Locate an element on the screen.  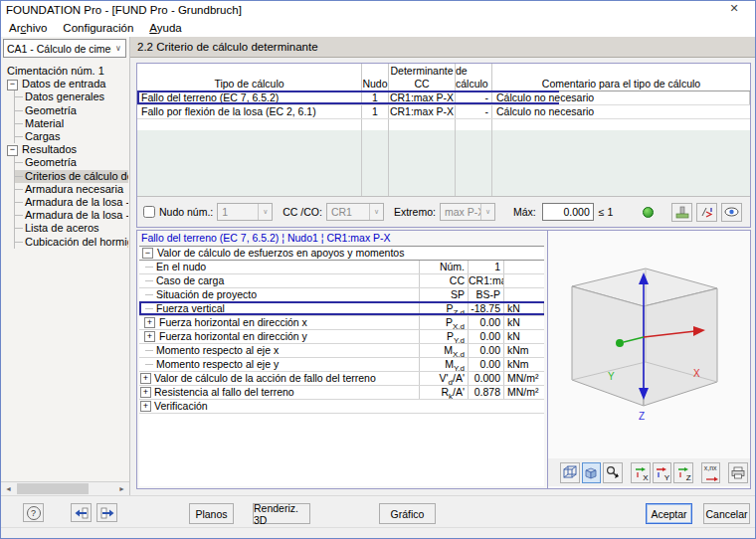
table-row: Caso de carga CC CR1:ma is located at coordinates (342, 281).